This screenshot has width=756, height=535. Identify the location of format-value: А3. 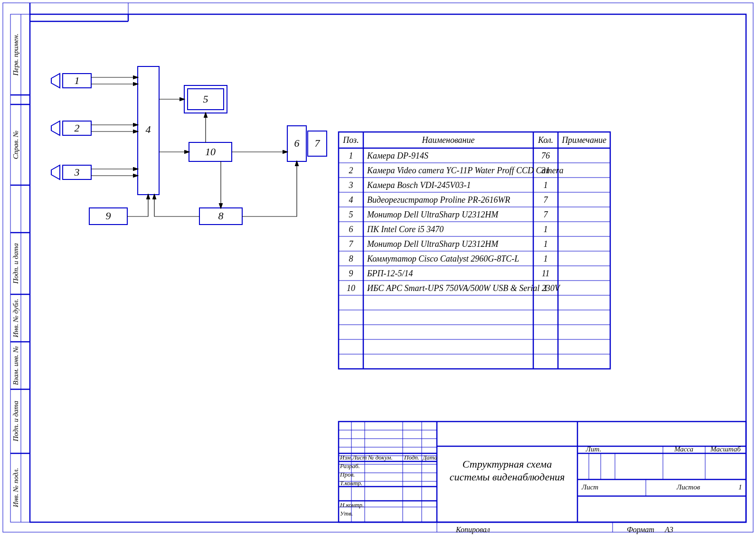
(669, 530).